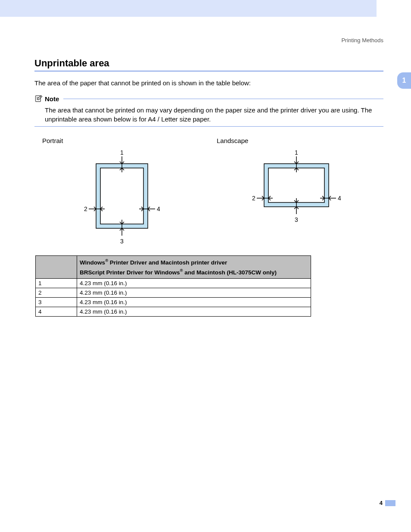  I want to click on table-row: 3 4.23 mm (0.16 in.), so click(173, 302).